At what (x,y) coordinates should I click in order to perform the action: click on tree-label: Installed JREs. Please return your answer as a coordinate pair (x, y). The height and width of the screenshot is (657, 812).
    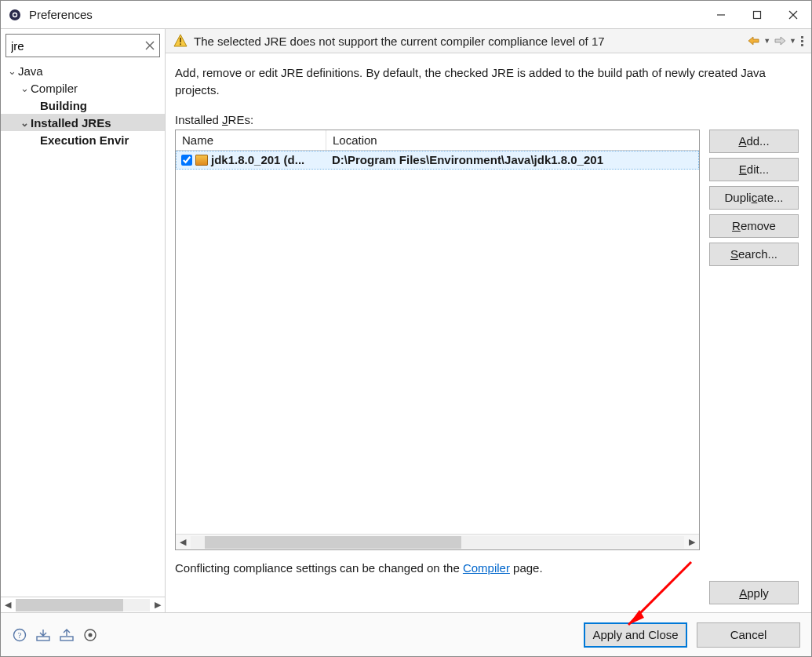
    Looking at the image, I should click on (71, 122).